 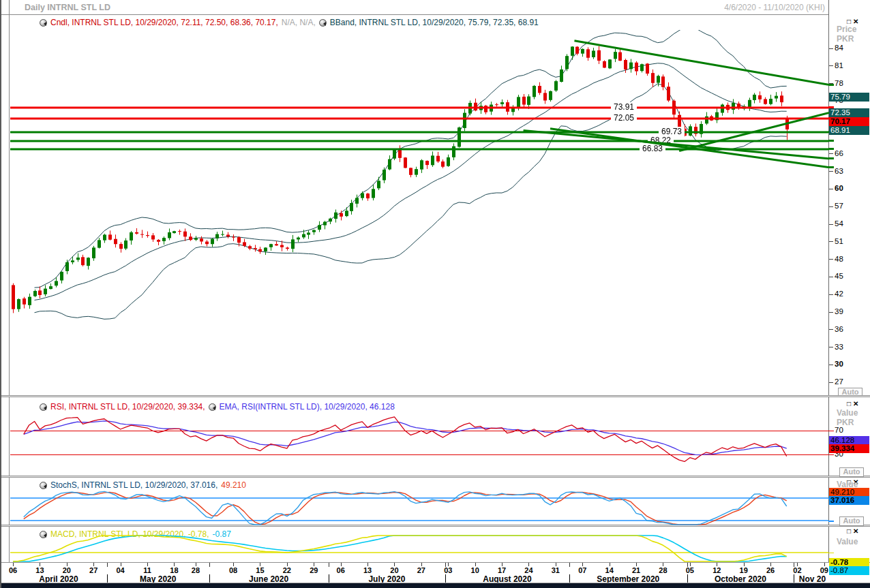 I want to click on bband-legend-text: BBand, INTRNL STL LD, 10/29/2020, 75.79,…, so click(x=434, y=22).